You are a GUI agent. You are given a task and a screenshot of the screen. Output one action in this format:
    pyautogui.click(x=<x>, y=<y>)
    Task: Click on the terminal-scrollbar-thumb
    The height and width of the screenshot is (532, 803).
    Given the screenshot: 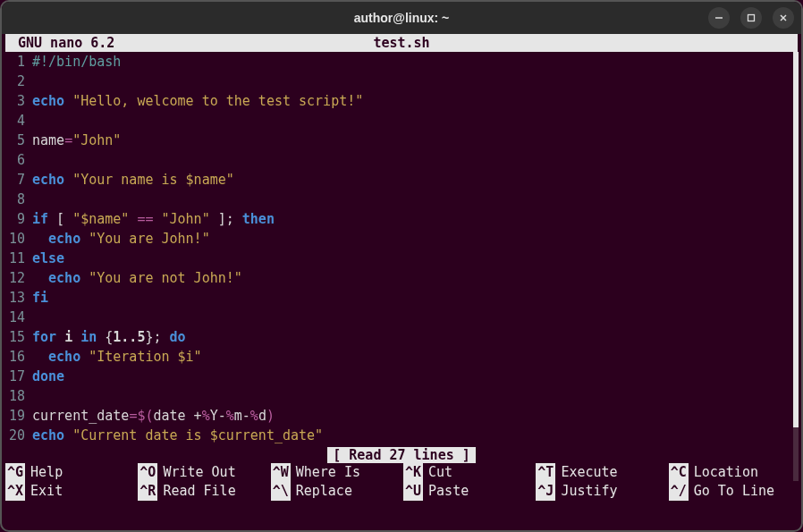 What is the action you would take?
    pyautogui.click(x=796, y=240)
    